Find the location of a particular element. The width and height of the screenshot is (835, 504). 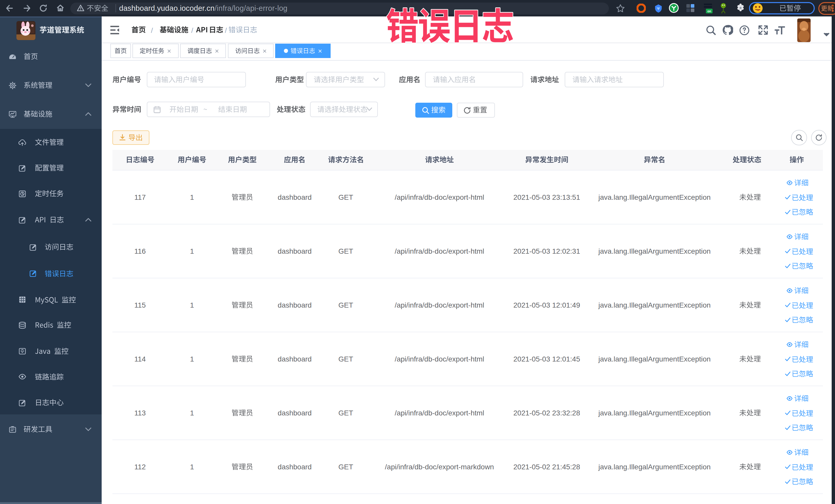

svg-text: on is located at coordinates (710, 12).